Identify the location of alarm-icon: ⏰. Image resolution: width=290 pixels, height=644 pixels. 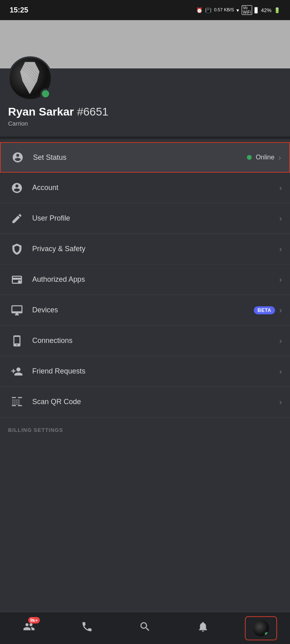
(199, 10).